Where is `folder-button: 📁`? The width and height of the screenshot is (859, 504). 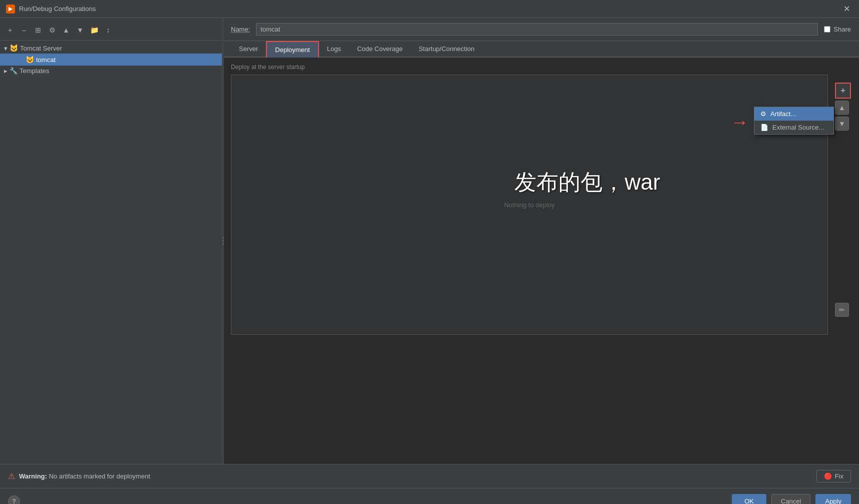 folder-button: 📁 is located at coordinates (94, 30).